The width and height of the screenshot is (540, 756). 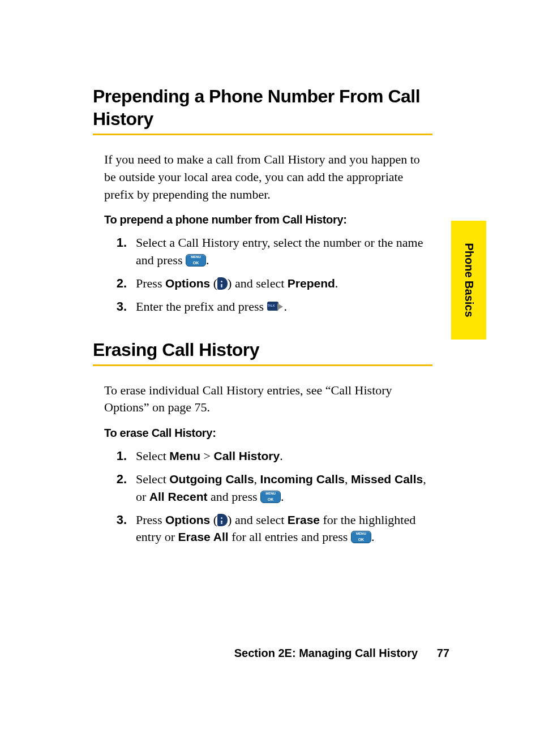 What do you see at coordinates (302, 479) in the screenshot?
I see `bold-text: Incoming Calls` at bounding box center [302, 479].